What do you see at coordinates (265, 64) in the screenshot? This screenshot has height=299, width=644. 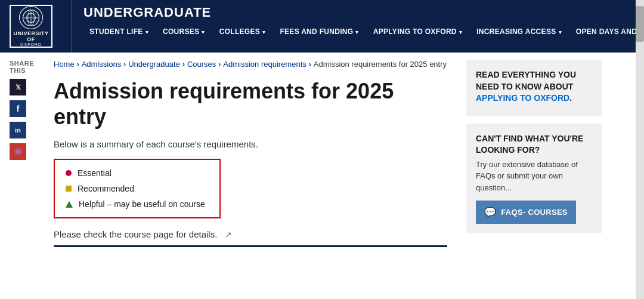 I see `breadcrumb-admission-req: Admission requirements` at bounding box center [265, 64].